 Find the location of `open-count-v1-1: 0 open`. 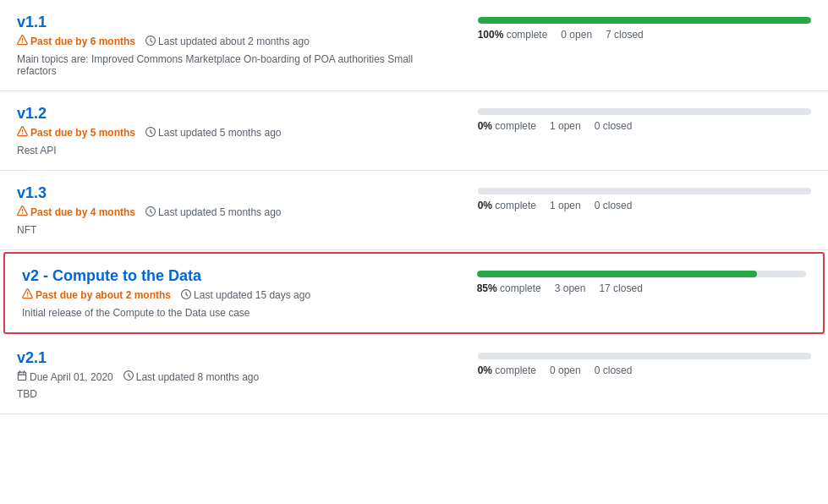

open-count-v1-1: 0 open is located at coordinates (577, 35).